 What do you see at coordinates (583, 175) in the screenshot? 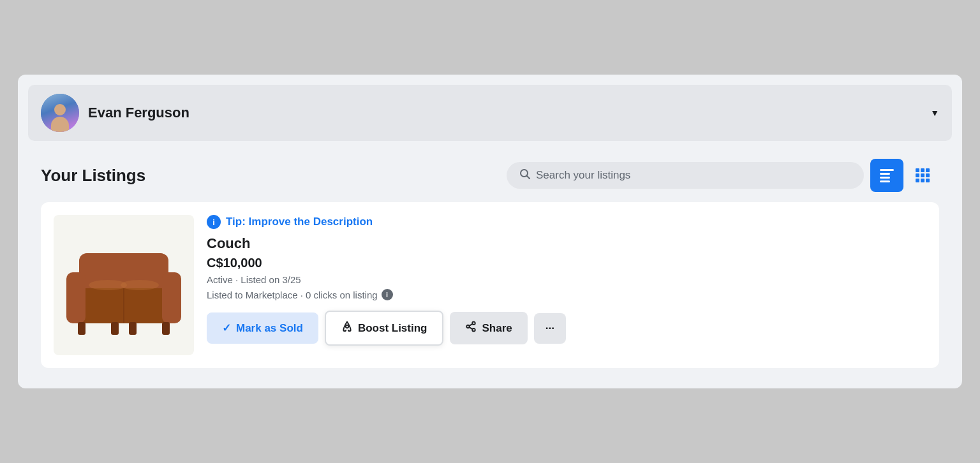
I see `search-input-placeholder: Search your listings` at bounding box center [583, 175].